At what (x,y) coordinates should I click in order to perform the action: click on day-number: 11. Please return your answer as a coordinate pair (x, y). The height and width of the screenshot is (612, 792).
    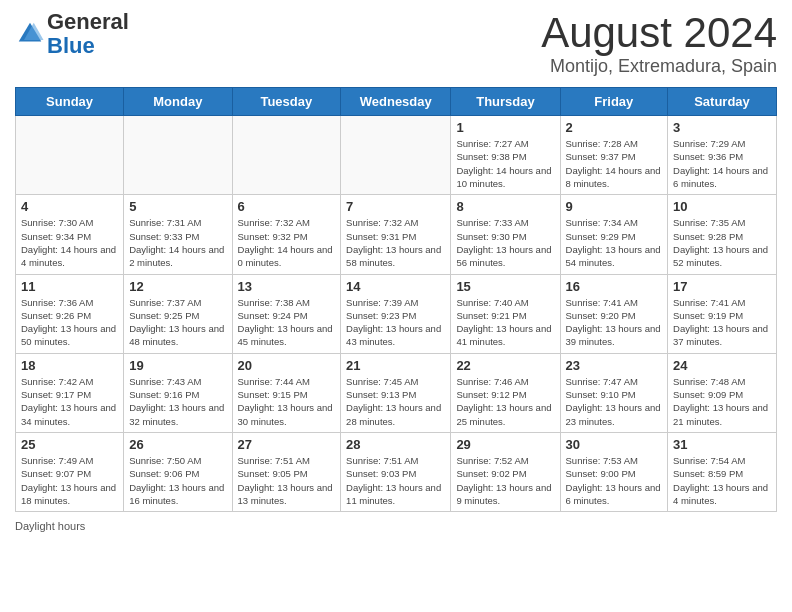
    Looking at the image, I should click on (70, 286).